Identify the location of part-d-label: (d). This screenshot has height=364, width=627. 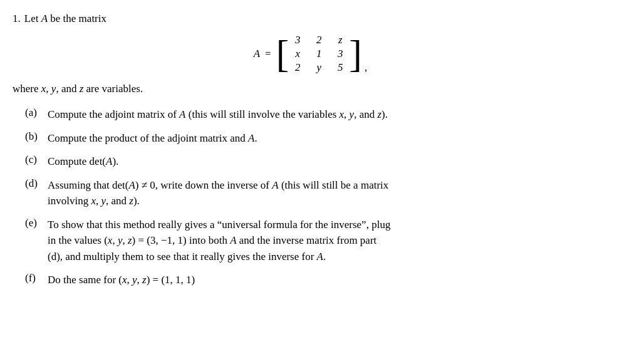
(34, 184).